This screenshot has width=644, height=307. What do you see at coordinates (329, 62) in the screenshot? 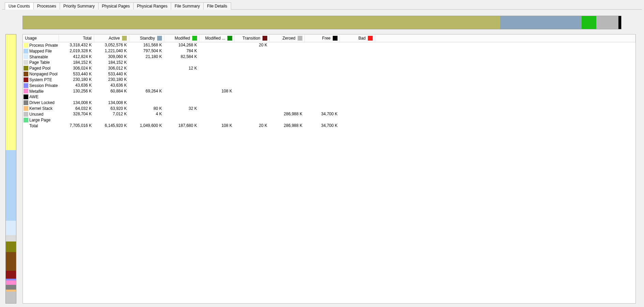
I see `table-row: Page Table184,152 K184,152 K` at bounding box center [329, 62].